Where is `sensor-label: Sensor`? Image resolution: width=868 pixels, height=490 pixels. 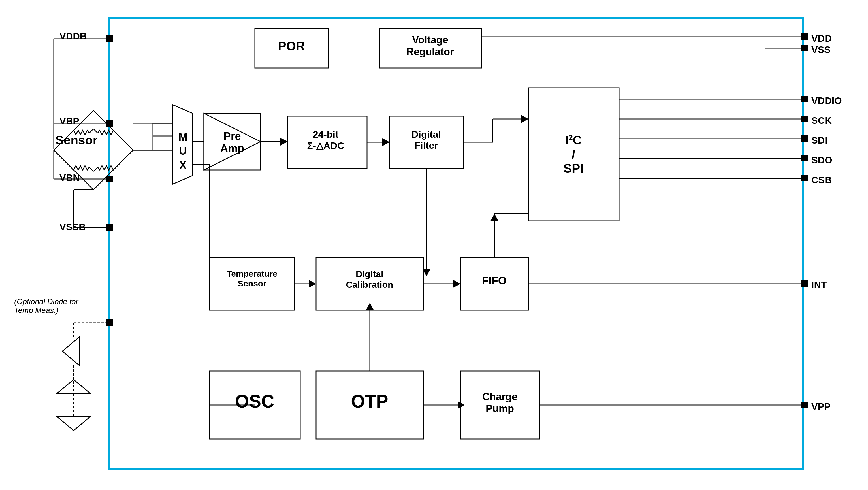
sensor-label: Sensor is located at coordinates (76, 140).